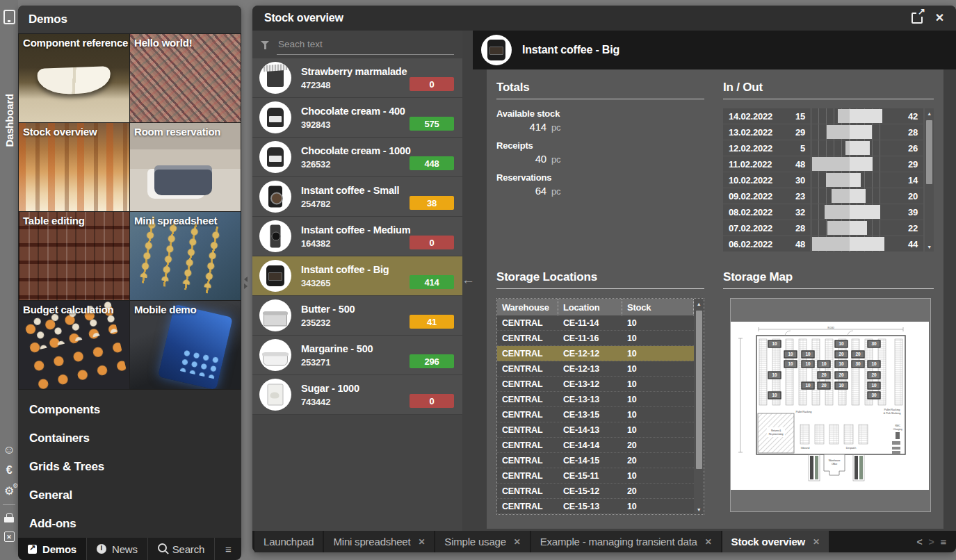 This screenshot has width=956, height=560. I want to click on demos-menu-item: Grids & Trees, so click(135, 467).